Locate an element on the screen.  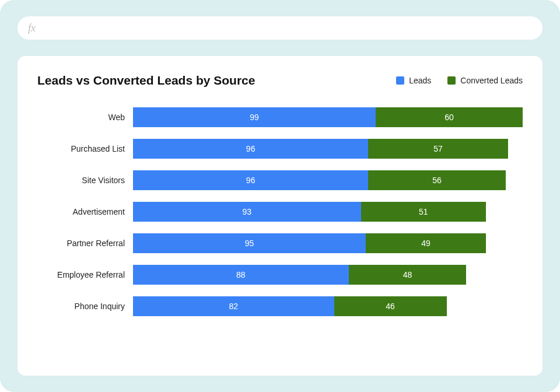
chart-title: Leads vs Converted Leads by Source is located at coordinates (146, 80).